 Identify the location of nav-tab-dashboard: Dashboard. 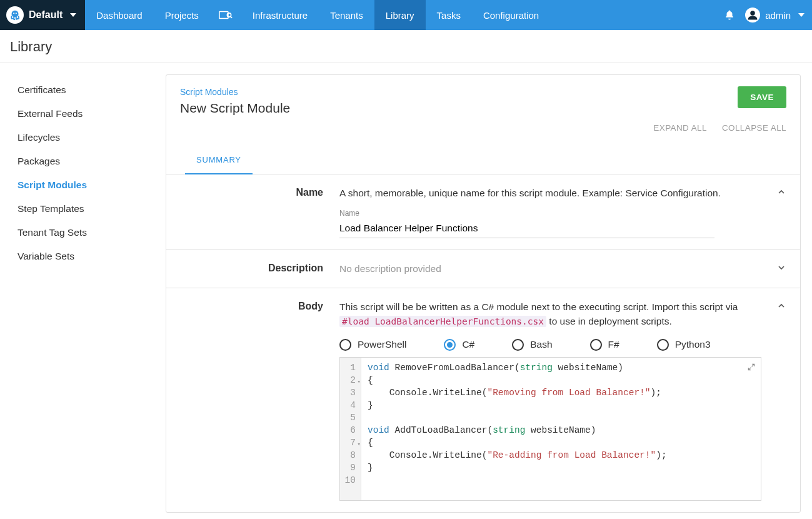
(119, 15).